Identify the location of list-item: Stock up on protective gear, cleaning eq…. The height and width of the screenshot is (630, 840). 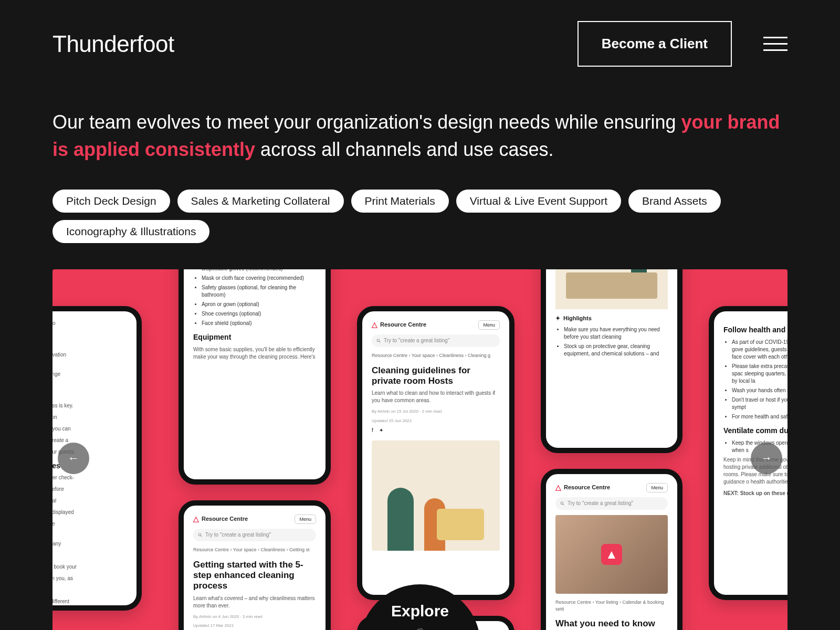
(616, 350).